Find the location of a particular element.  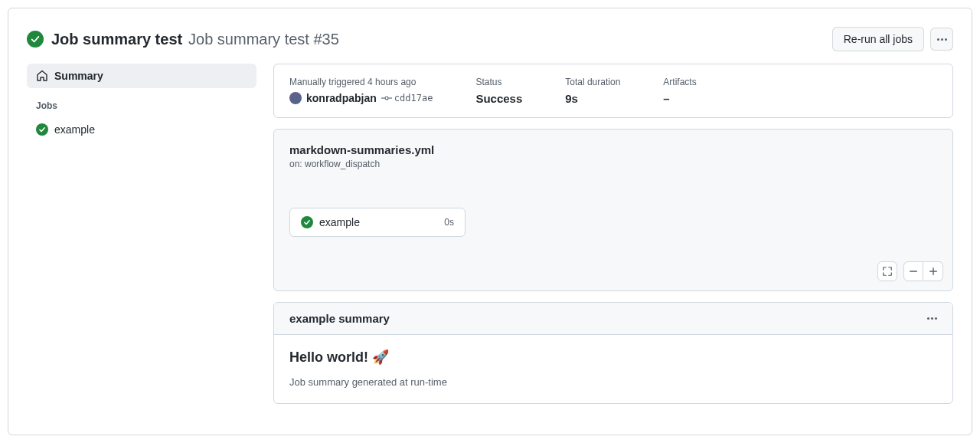

commit-icon is located at coordinates (387, 98).